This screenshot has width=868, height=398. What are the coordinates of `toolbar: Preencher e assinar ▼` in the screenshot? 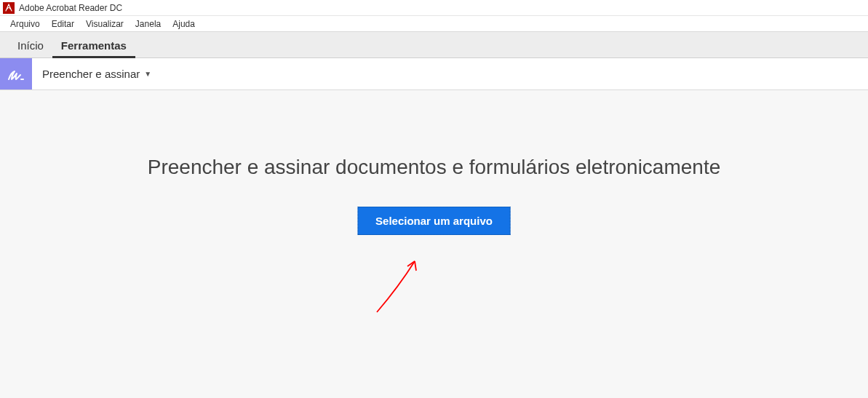 It's located at (434, 74).